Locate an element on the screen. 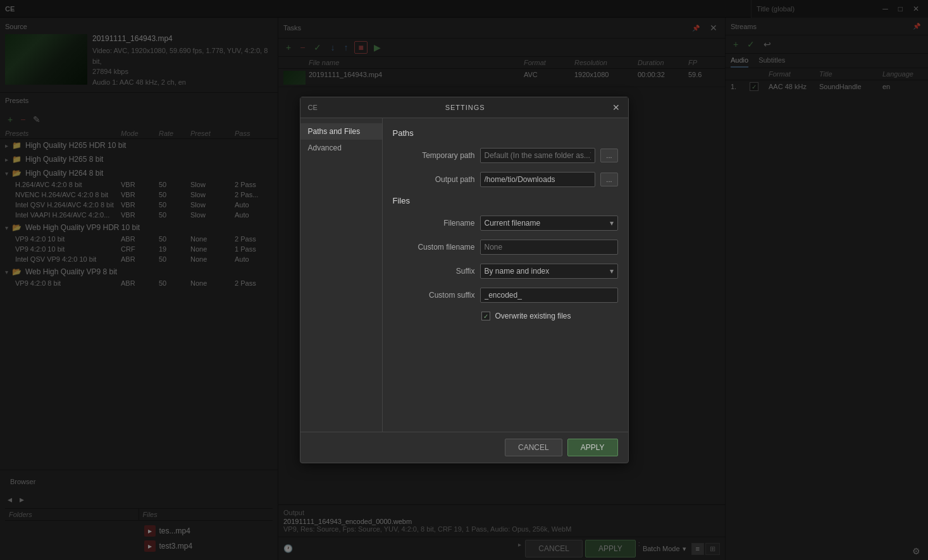 The image size is (928, 560). suffix-select: By name and index is located at coordinates (549, 271).